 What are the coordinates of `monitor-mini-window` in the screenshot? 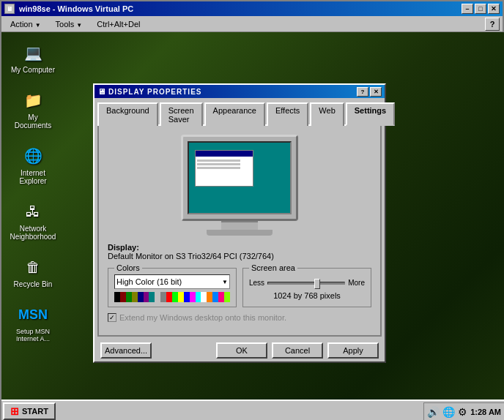 It's located at (224, 168).